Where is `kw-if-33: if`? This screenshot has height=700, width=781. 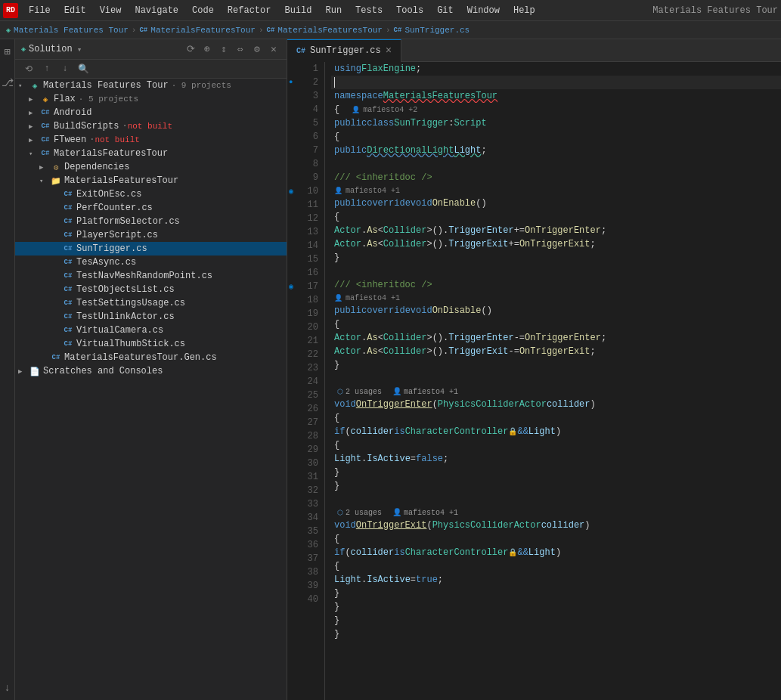
kw-if-33: if is located at coordinates (339, 553).